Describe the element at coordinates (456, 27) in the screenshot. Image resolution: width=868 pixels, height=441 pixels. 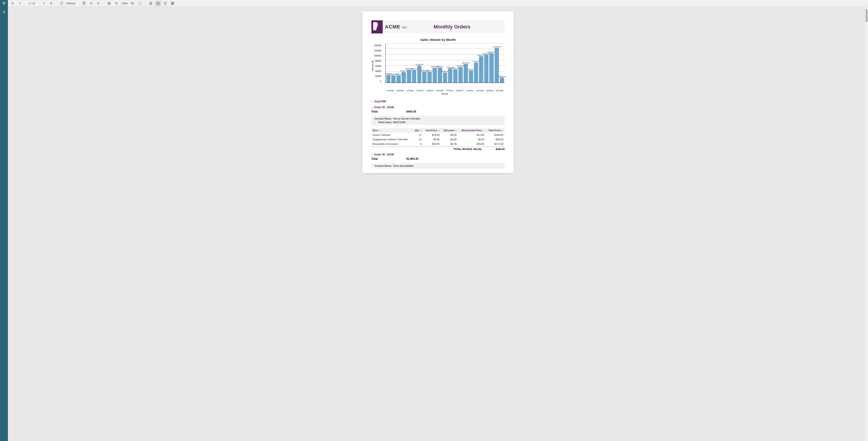
I see `report-title: Monthly Orders` at that location.